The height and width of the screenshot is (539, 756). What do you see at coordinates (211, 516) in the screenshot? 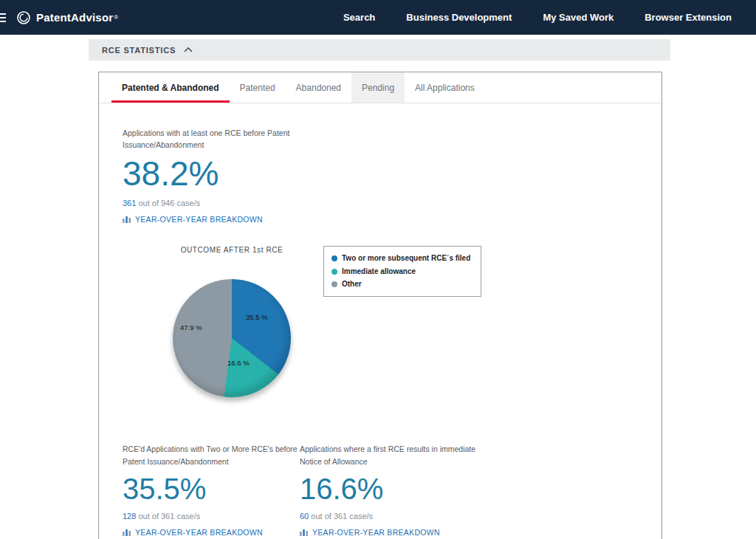
I see `stat-two-rce-count: 128 out of 361 case/s` at bounding box center [211, 516].